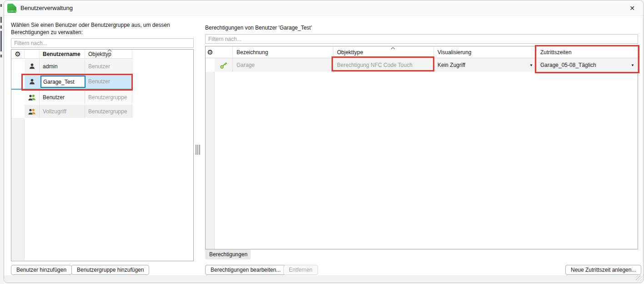  I want to click on zutrittszeiten-dropdown: Garage_05-08_Täglich ▼, so click(587, 65).